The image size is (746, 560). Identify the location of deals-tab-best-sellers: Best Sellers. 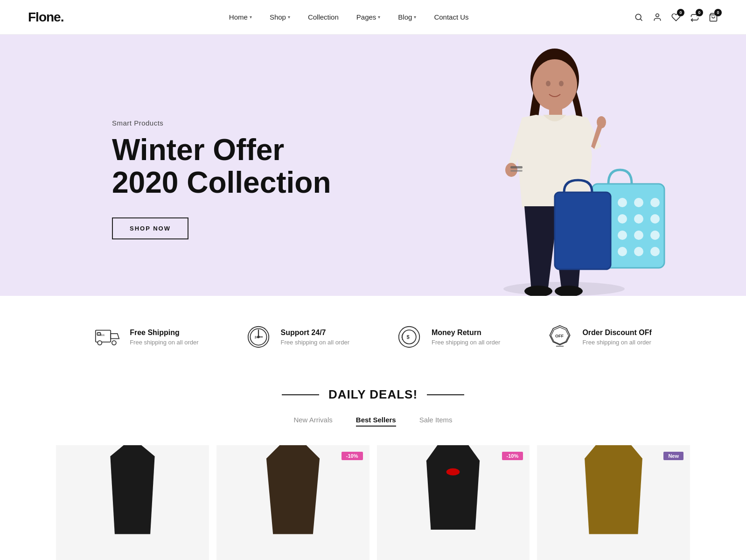
(376, 421).